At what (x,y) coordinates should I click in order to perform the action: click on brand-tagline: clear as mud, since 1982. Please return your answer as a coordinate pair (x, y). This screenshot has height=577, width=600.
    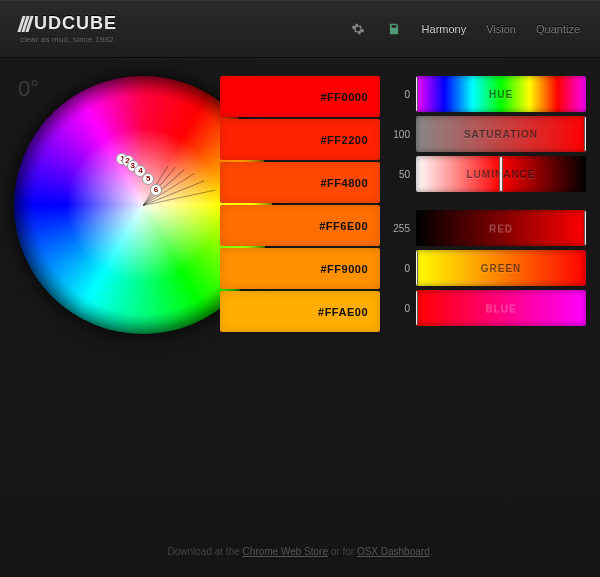
    Looking at the image, I should click on (68, 40).